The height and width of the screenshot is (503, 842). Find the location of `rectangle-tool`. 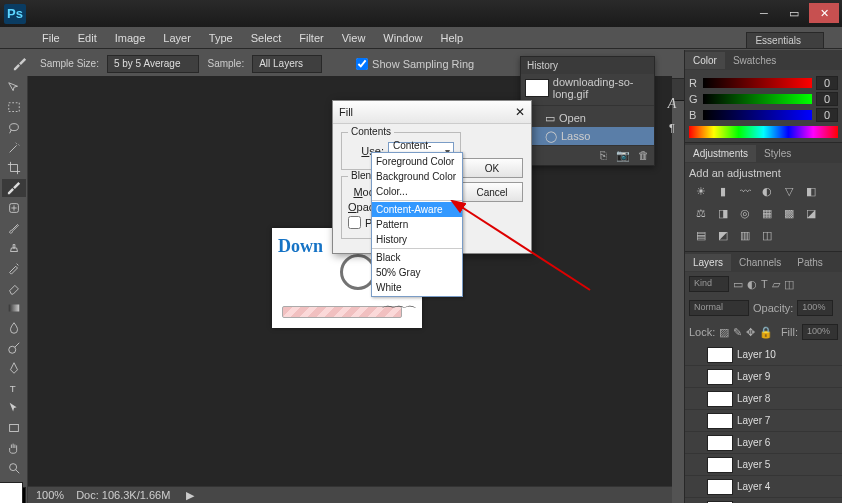

rectangle-tool is located at coordinates (14, 428).